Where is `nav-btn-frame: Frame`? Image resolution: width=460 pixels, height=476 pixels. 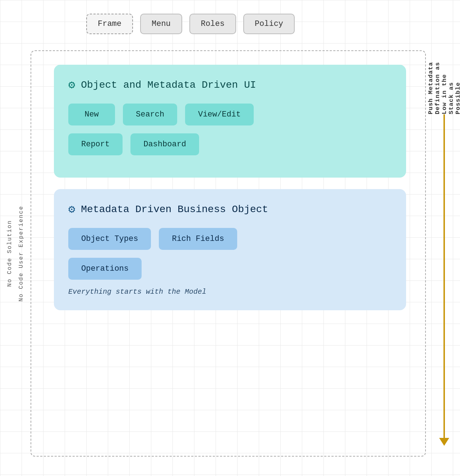 nav-btn-frame: Frame is located at coordinates (110, 24).